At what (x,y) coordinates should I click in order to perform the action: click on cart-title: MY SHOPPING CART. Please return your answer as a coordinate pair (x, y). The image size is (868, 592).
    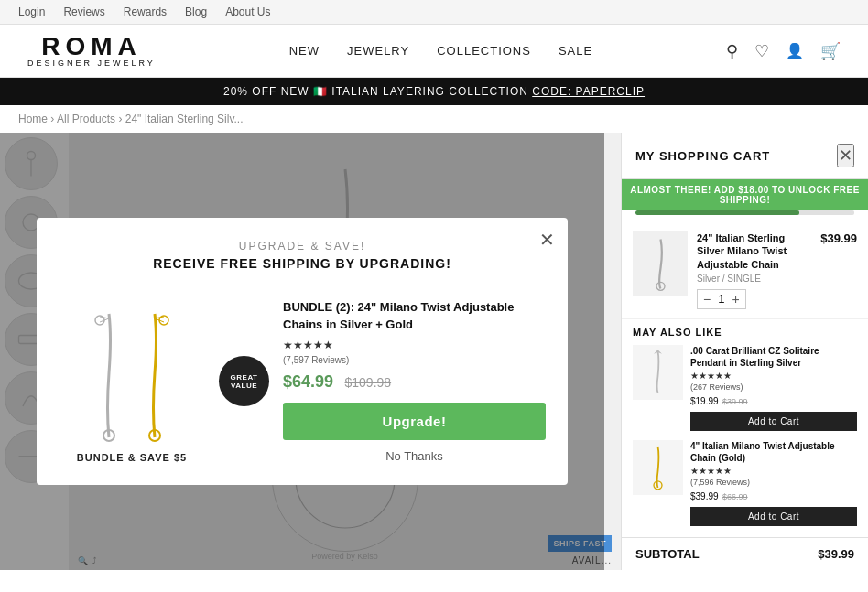
    Looking at the image, I should click on (703, 156).